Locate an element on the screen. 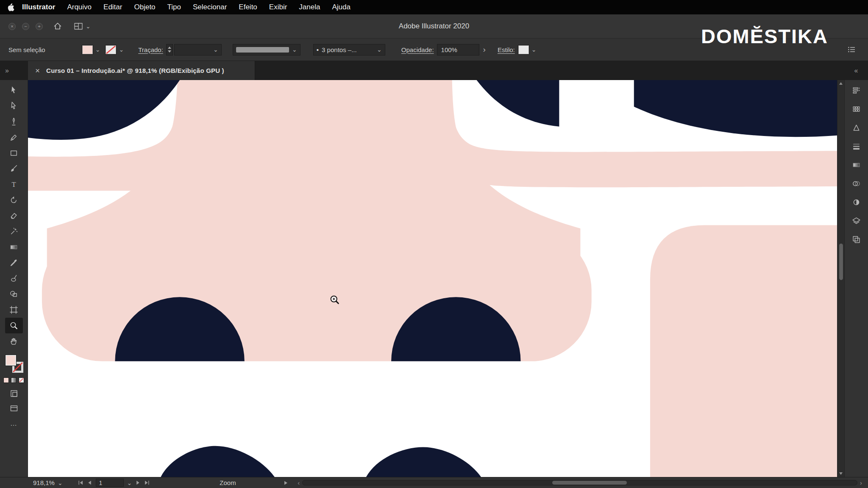 This screenshot has height=488, width=868. stroke-weight-stepper is located at coordinates (170, 50).